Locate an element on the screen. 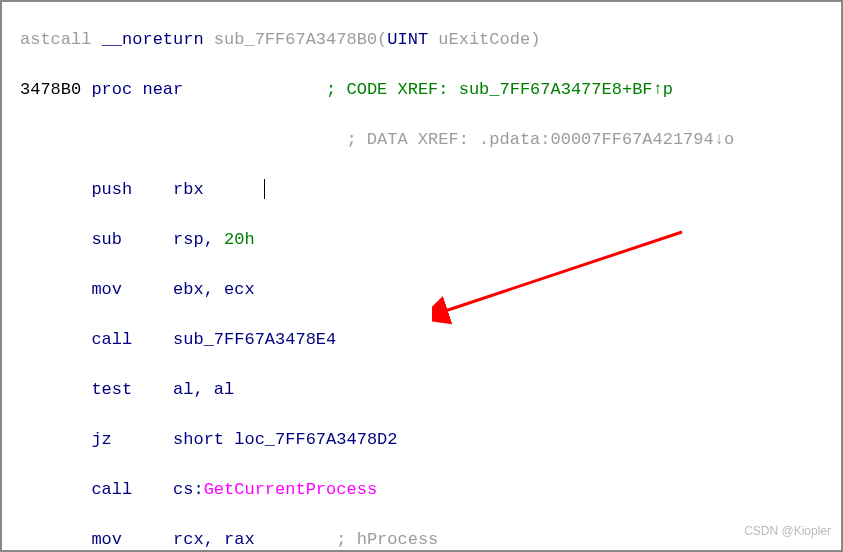 The width and height of the screenshot is (843, 552). instr-mov2: mov rcx, rax ; hProcess is located at coordinates (430, 540).